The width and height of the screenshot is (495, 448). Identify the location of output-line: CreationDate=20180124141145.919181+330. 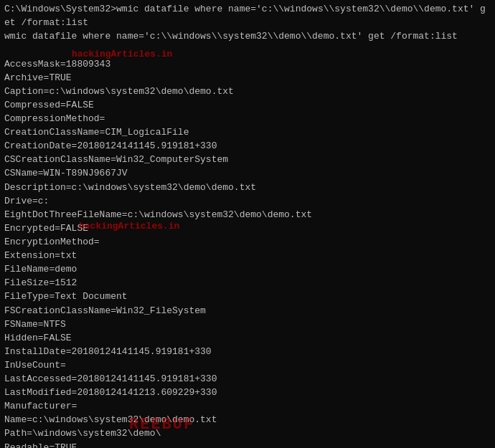
(248, 146).